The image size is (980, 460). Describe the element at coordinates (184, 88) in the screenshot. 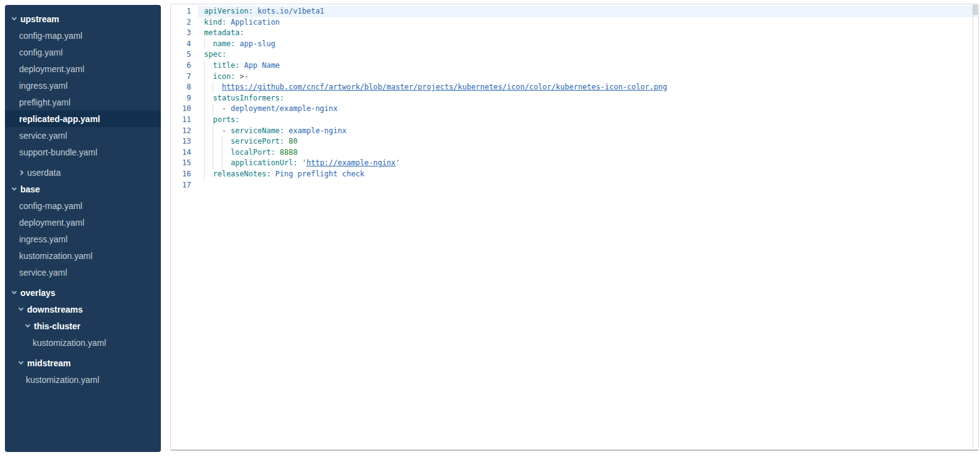

I see `line-number: 8` at that location.